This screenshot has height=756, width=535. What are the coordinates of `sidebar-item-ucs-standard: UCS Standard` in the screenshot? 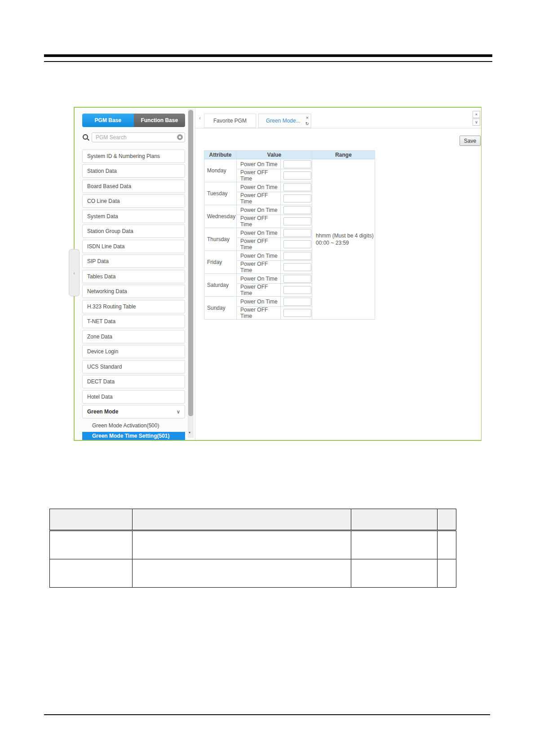 It's located at (134, 367).